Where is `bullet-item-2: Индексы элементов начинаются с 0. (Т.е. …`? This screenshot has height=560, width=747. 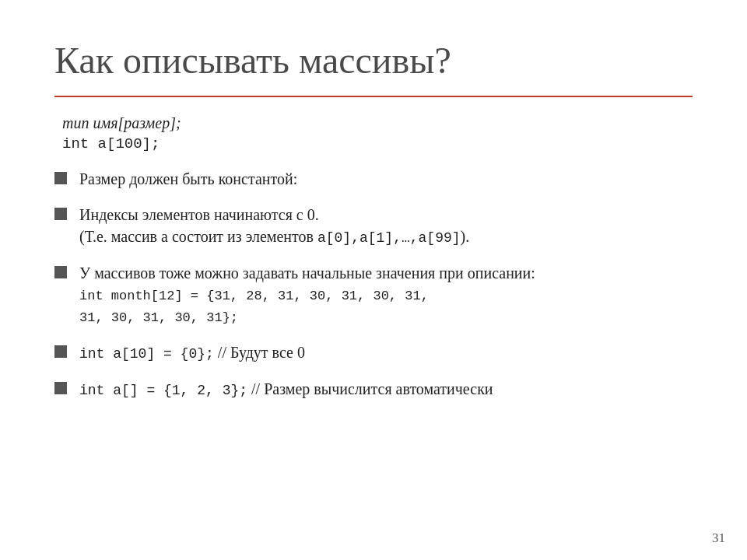
bullet-item-2: Индексы элементов начинаются с 0. (Т.е. … is located at coordinates (374, 226).